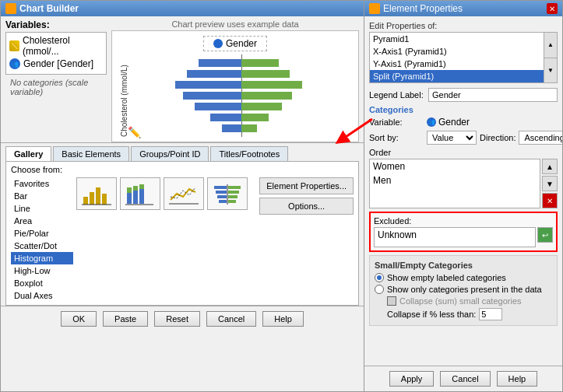 The width and height of the screenshot is (563, 392). I want to click on variable-label-text: Variable:, so click(396, 122).